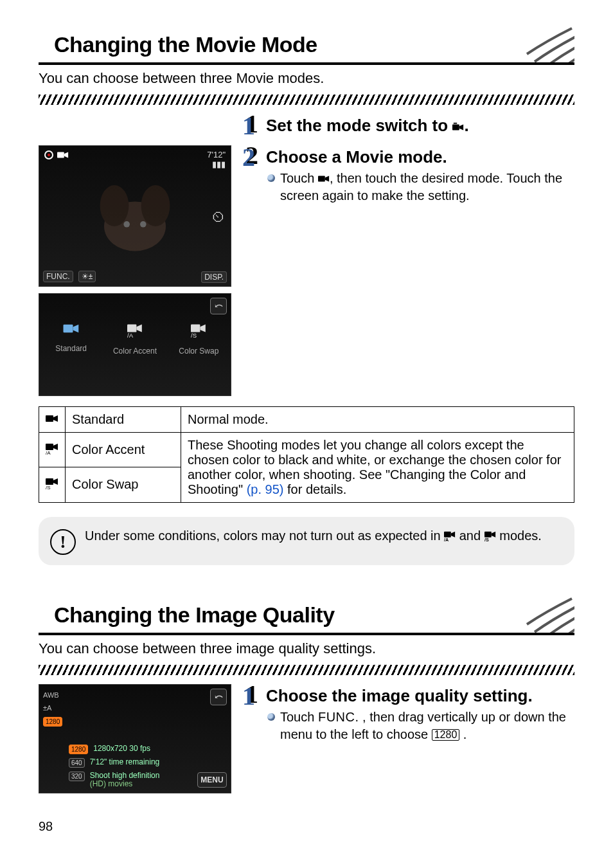  I want to click on section-header-image-quality: Changing the Image Quality, so click(306, 616).